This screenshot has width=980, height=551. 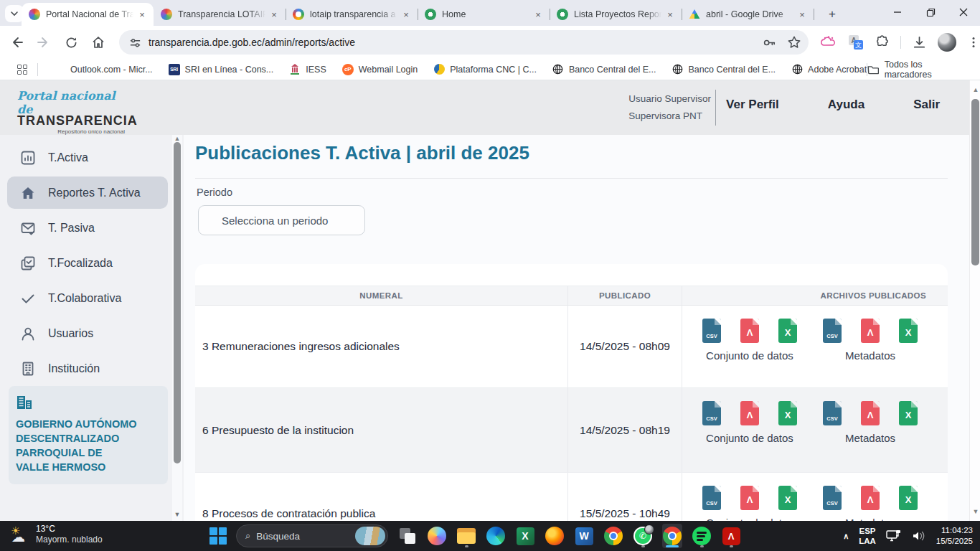 What do you see at coordinates (17, 42) in the screenshot?
I see `back-button` at bounding box center [17, 42].